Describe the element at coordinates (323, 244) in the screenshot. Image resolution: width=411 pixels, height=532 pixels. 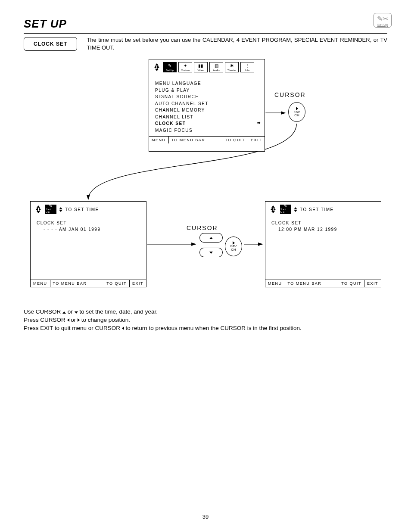
I see `clock-set-screen-result: ✎Set Up TO SET TIME CLOCK SET 12:00 PM M…` at that location.